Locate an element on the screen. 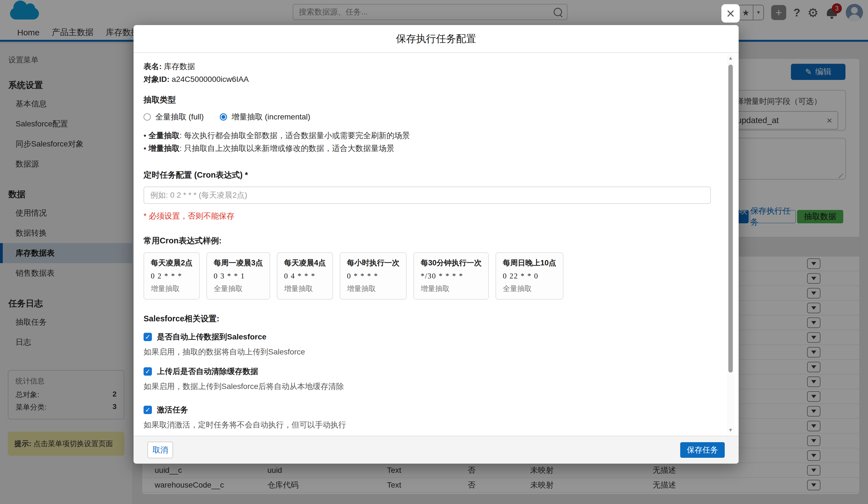 The image size is (868, 504). scroll-down-arrow-icon: ▼ is located at coordinates (731, 430).